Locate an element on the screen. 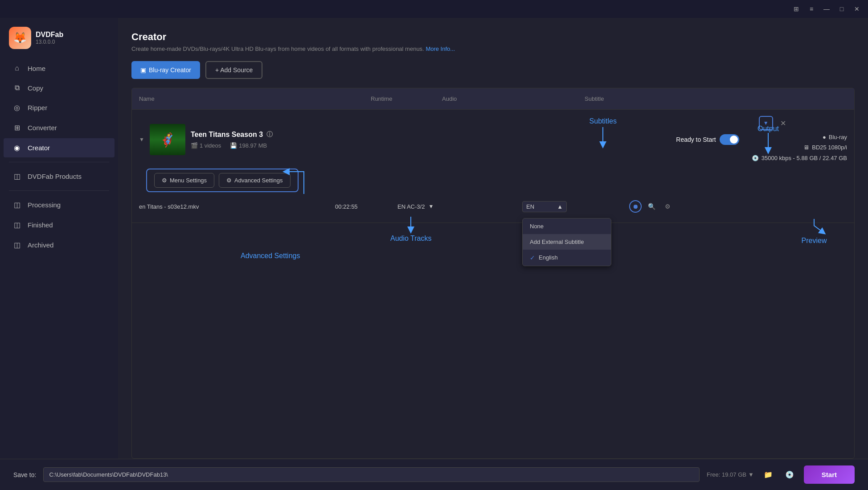 This screenshot has height=490, width=868. project-close-btn: ✕ is located at coordinates (783, 123).